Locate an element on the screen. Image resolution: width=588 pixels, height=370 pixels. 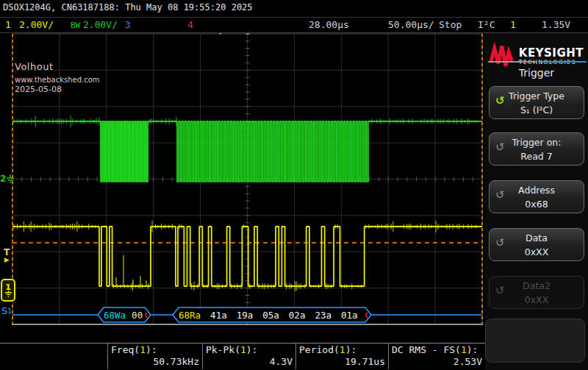
measurement-dcrms: DC RMS - FS(1): 2.53V is located at coordinates (437, 356).